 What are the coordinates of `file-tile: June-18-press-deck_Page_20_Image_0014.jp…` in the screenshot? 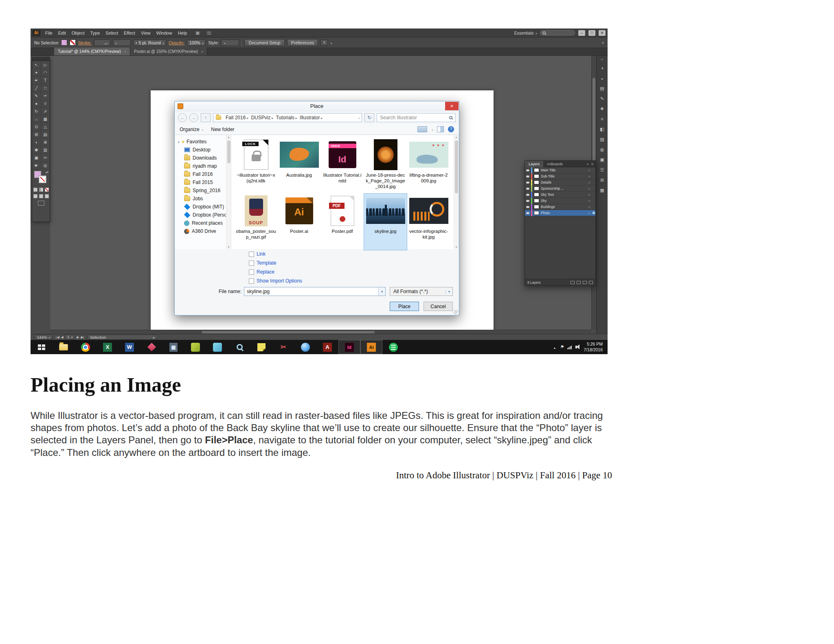 It's located at (385, 166).